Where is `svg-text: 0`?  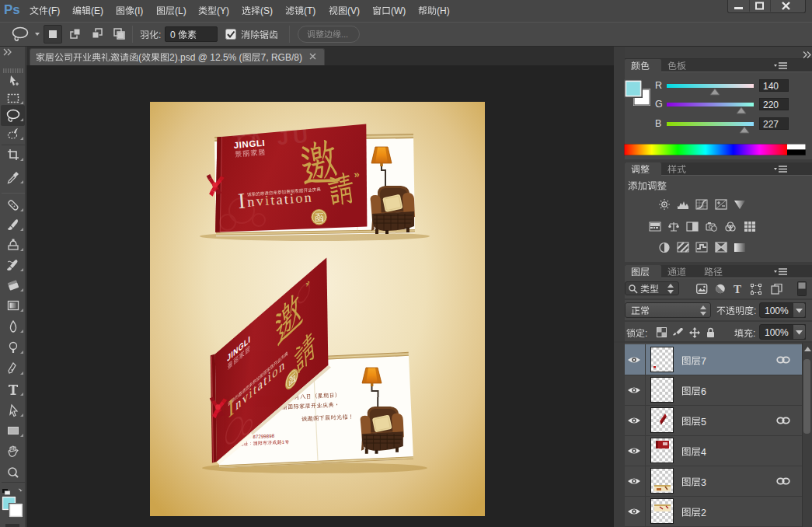
svg-text: 0 is located at coordinates (173, 35).